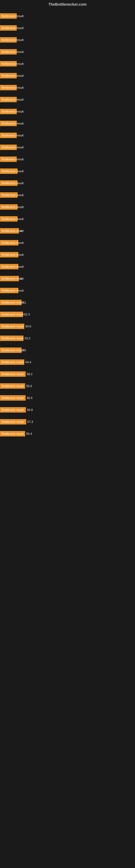 This screenshot has height=868, width=135. What do you see at coordinates (29, 410) in the screenshot?
I see `bar-value: 56.8` at bounding box center [29, 410].